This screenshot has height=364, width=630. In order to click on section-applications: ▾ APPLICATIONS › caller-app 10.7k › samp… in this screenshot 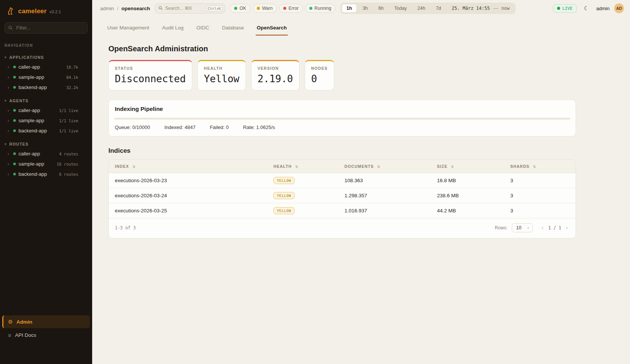, I will do `click(46, 73)`.